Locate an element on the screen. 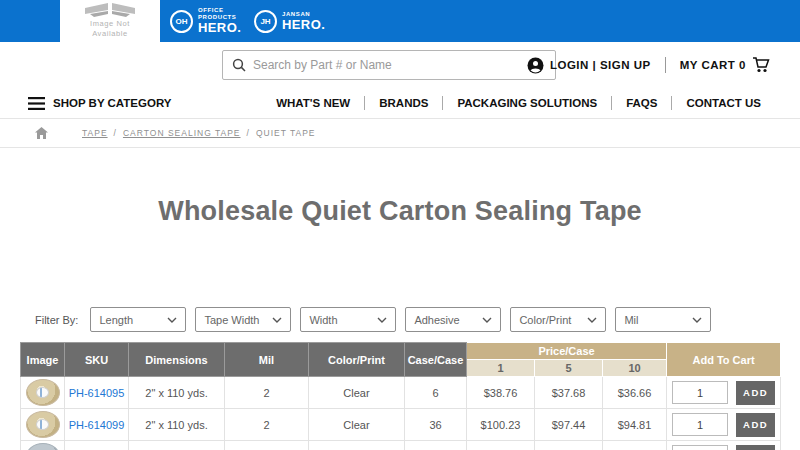 The image size is (800, 450). filter-color-print-dropdown: Color/Print is located at coordinates (558, 320).